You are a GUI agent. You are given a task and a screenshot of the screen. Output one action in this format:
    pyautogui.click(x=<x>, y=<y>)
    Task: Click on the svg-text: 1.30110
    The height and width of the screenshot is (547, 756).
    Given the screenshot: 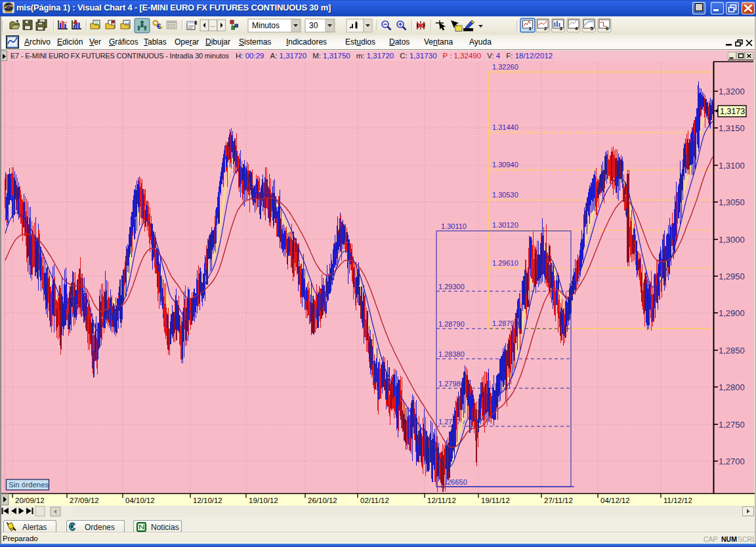 What is the action you would take?
    pyautogui.click(x=454, y=226)
    